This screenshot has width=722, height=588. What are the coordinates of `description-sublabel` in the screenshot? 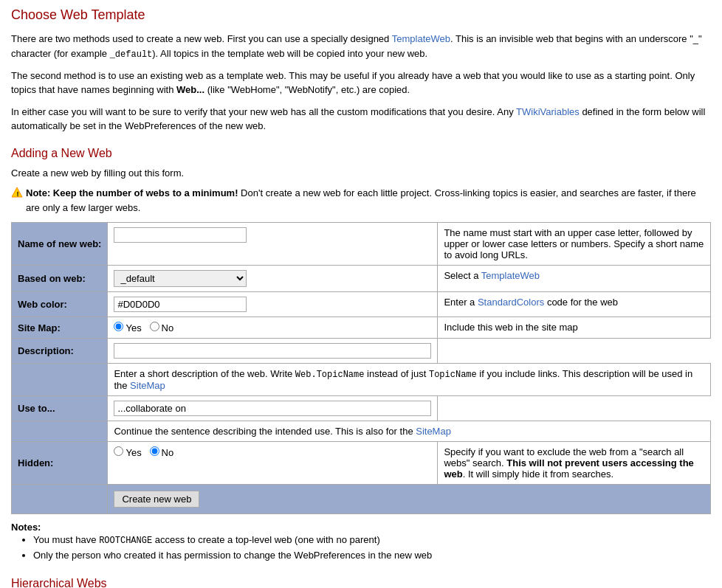 It's located at (60, 380).